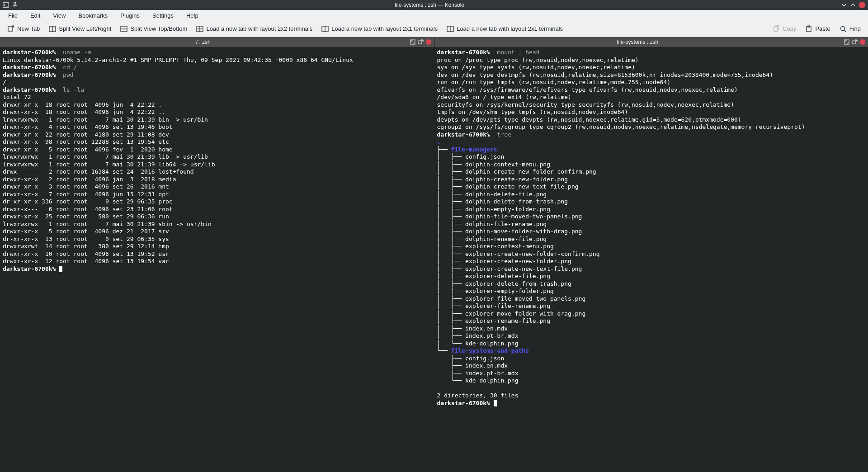 This screenshot has height=472, width=868. What do you see at coordinates (59, 15) in the screenshot?
I see `menu-view: View` at bounding box center [59, 15].